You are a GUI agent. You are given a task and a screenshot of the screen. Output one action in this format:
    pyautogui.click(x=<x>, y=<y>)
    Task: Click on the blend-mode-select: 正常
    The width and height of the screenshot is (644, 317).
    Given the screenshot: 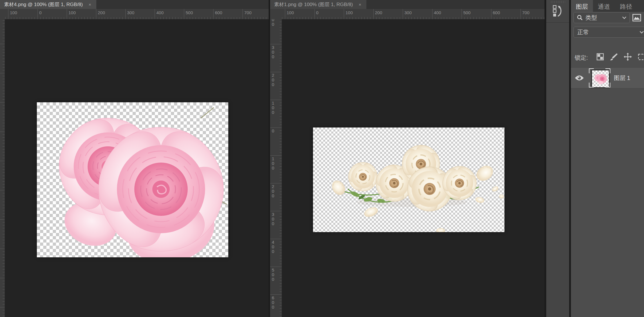 What is the action you would take?
    pyautogui.click(x=609, y=32)
    